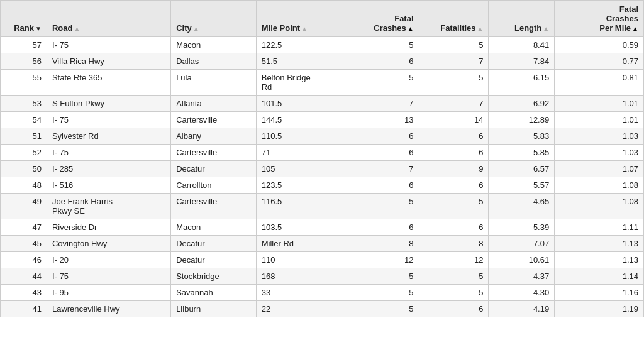 The height and width of the screenshot is (340, 644). What do you see at coordinates (599, 45) in the screenshot?
I see `cell-cpm: 0.59` at bounding box center [599, 45].